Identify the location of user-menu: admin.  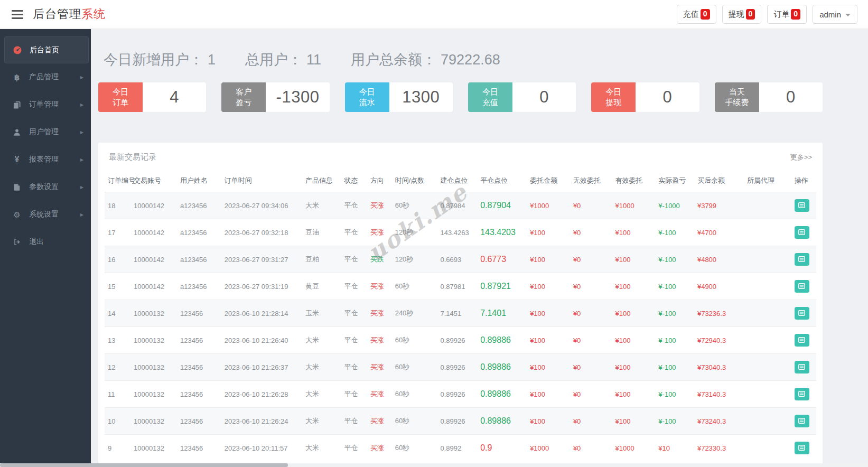
(835, 14).